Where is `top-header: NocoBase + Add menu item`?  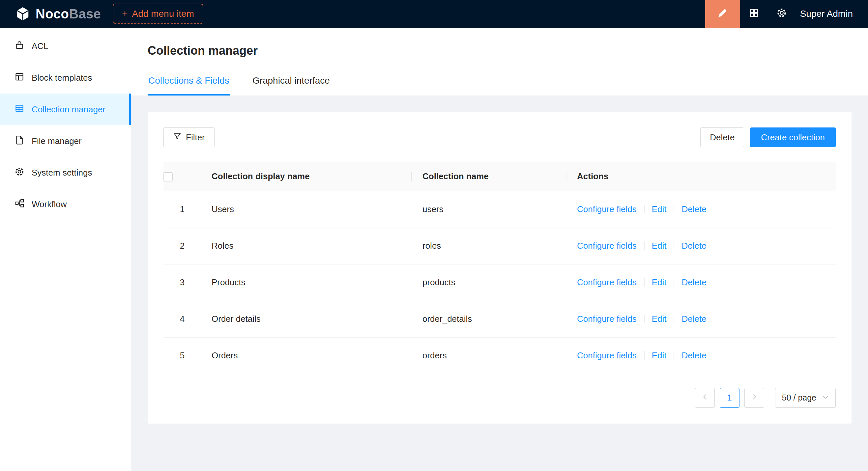 top-header: NocoBase + Add menu item is located at coordinates (434, 14).